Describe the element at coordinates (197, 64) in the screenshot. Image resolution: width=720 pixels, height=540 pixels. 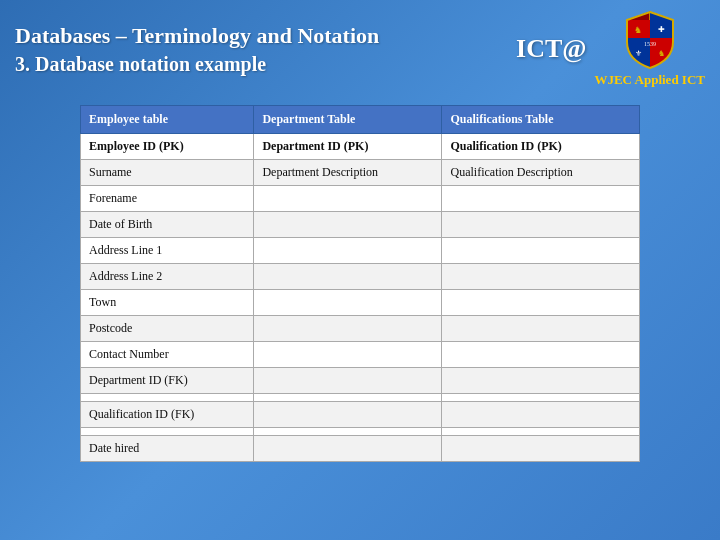
I see `subtitle: 3. Database notation example` at that location.